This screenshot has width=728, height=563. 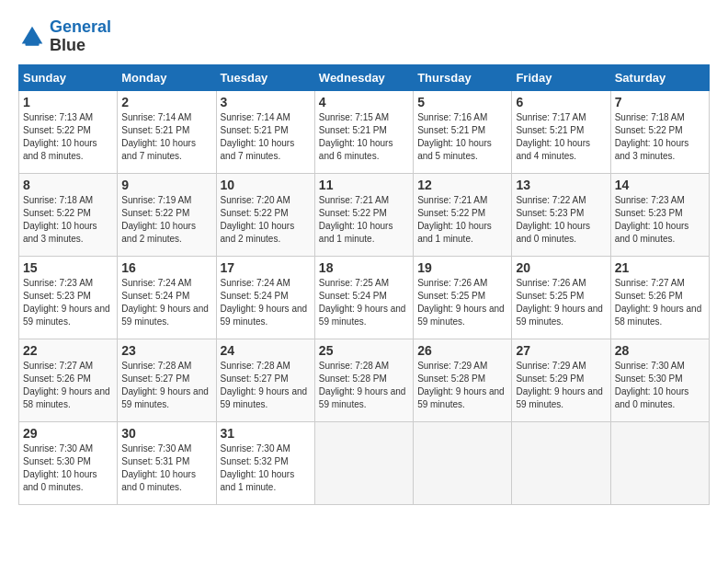 What do you see at coordinates (561, 385) in the screenshot?
I see `day-info: Sunrise: 7:29 AM Sunset: 5:29 PM Dayligh…` at bounding box center [561, 385].